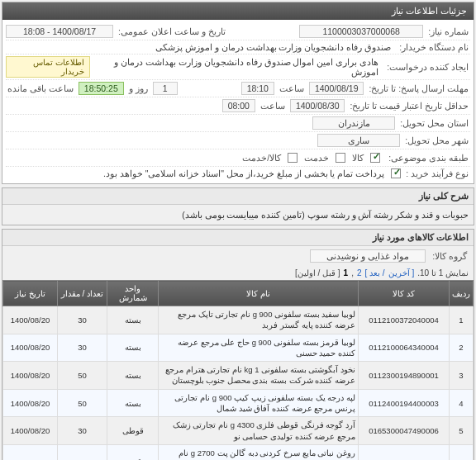 This screenshot has width=476, height=460. I want to click on table-row: 50165300047490006آرد گوجه فرنگی قوطی فلز…, so click(238, 431).